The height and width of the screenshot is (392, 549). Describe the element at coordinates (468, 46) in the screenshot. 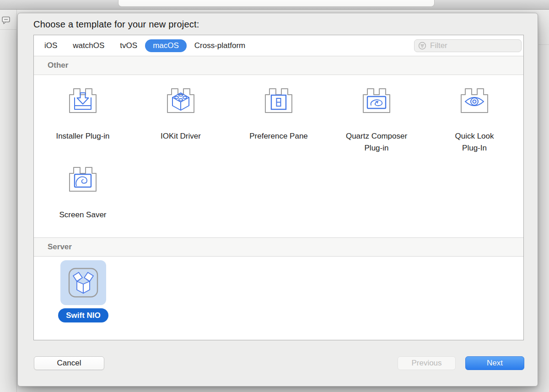

I see `filter-field` at that location.